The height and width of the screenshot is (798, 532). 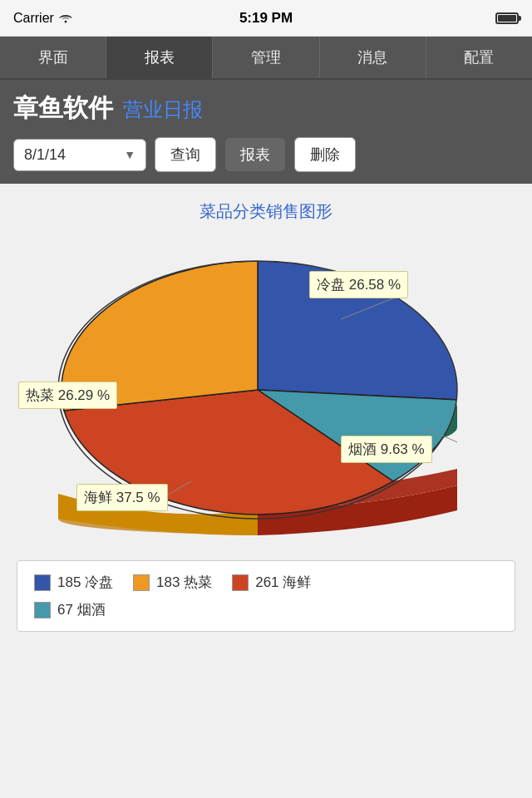 What do you see at coordinates (283, 582) in the screenshot?
I see `legend-count-haixian: 261 海鲜` at bounding box center [283, 582].